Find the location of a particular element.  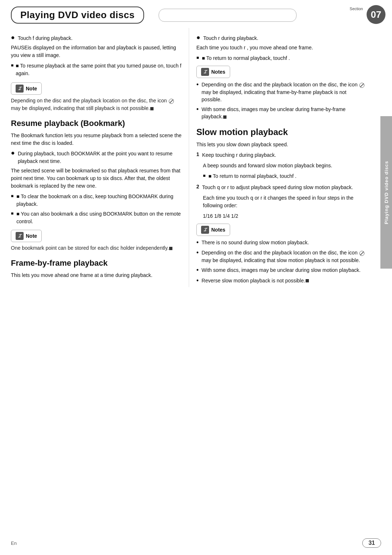

note-pause-container: 𝓘 Note Depending on the disc and the pla… is located at coordinates (96, 97).